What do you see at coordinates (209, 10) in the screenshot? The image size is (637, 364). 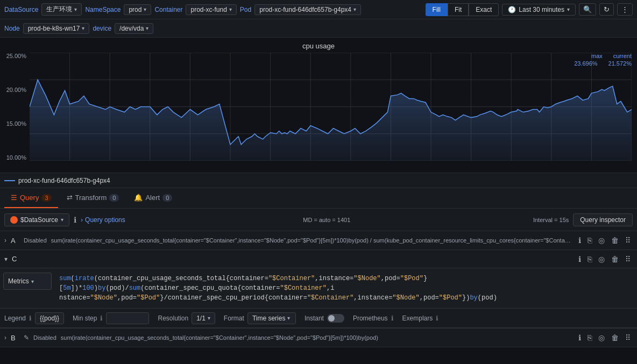 I see `container-value: prod-xc-fund` at bounding box center [209, 10].